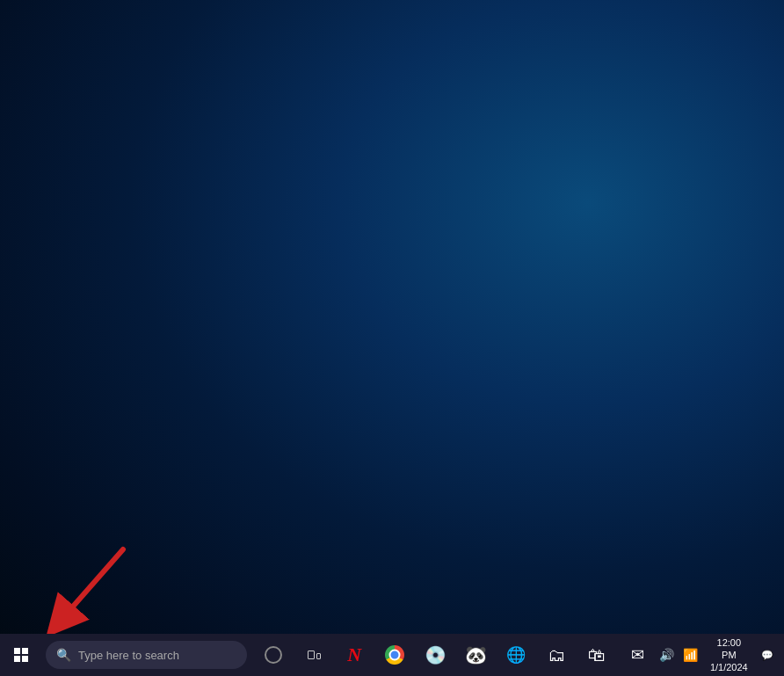 Image resolution: width=784 pixels, height=676 pixels. I want to click on search-icon: 🔍, so click(63, 655).